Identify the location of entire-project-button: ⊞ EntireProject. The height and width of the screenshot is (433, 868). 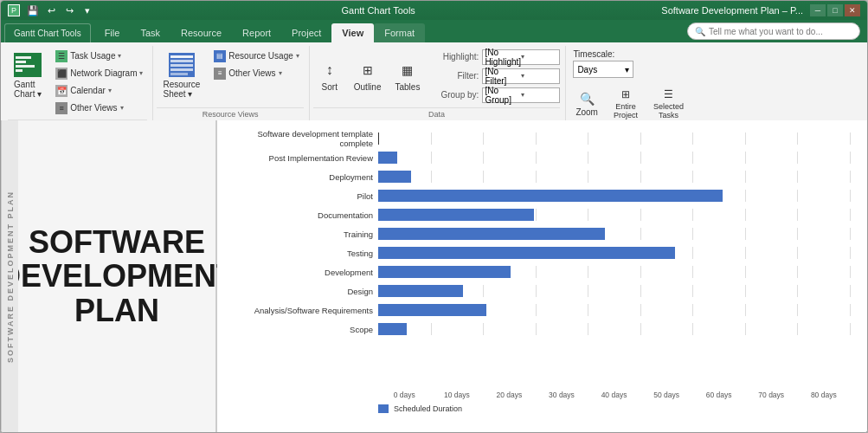
(626, 104).